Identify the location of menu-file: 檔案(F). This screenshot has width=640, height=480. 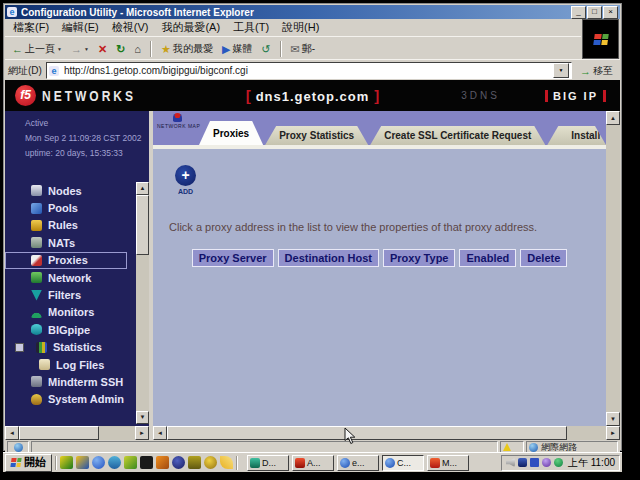
(31, 28).